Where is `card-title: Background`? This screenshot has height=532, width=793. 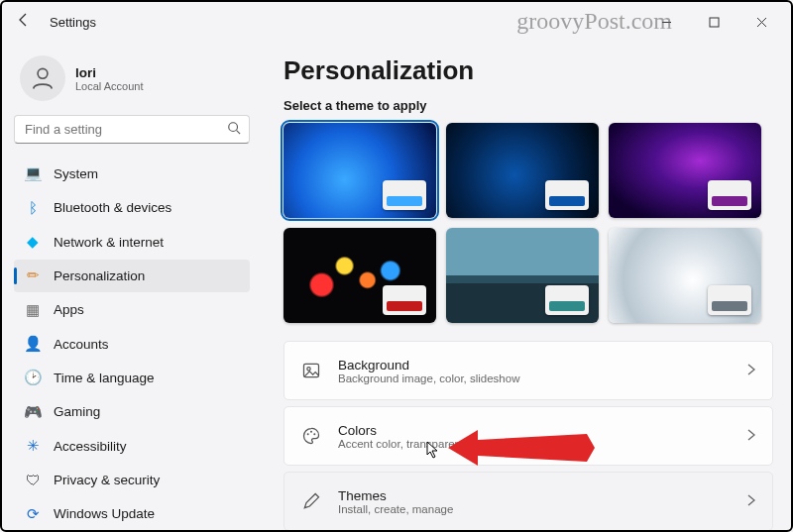 card-title: Background is located at coordinates (428, 365).